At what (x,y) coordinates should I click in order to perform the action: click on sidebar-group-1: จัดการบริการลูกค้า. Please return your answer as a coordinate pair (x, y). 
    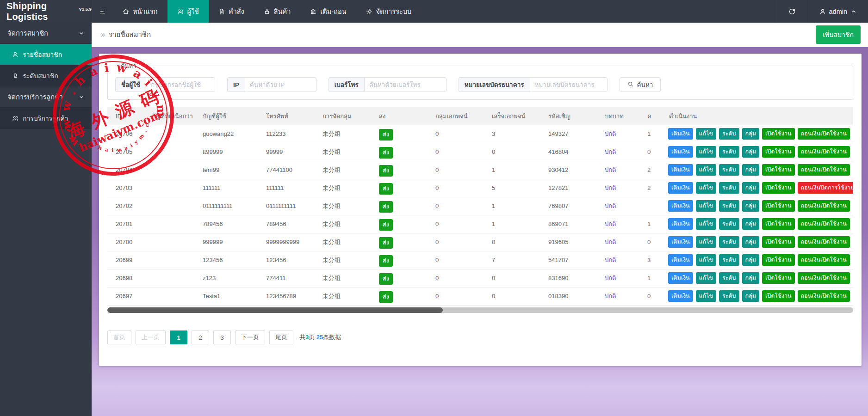
    Looking at the image, I should click on (46, 97).